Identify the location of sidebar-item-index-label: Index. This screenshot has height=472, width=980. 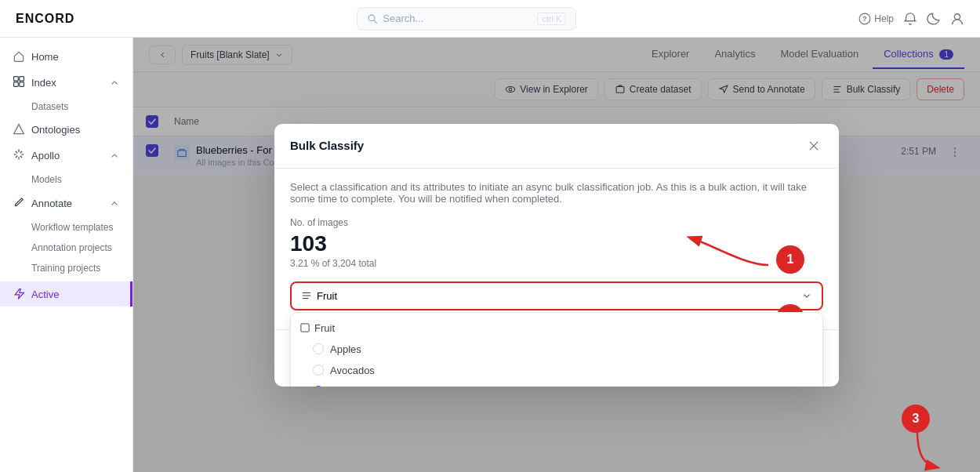
(44, 83).